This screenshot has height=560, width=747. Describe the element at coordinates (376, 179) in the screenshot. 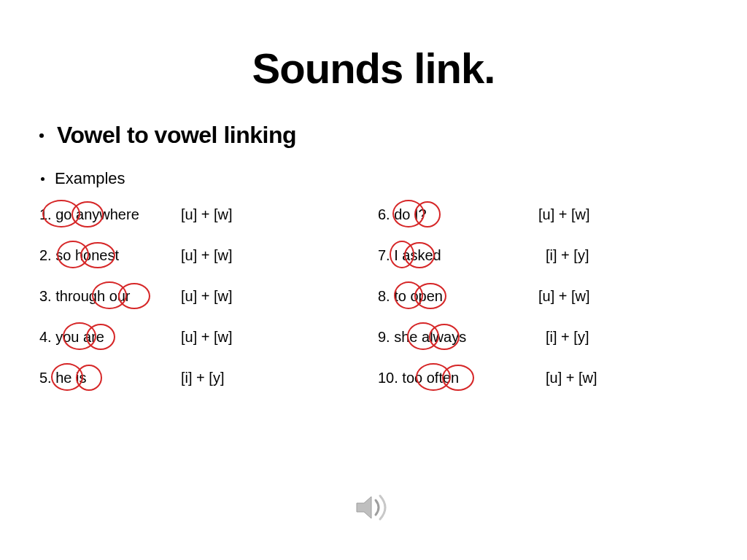

I see `examples-label-row: Examples` at that location.